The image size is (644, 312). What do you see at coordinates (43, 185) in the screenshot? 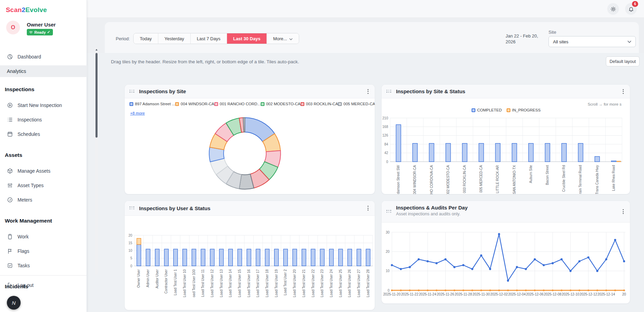
I see `sidebar-item-asset-types: Asset Types` at bounding box center [43, 185].